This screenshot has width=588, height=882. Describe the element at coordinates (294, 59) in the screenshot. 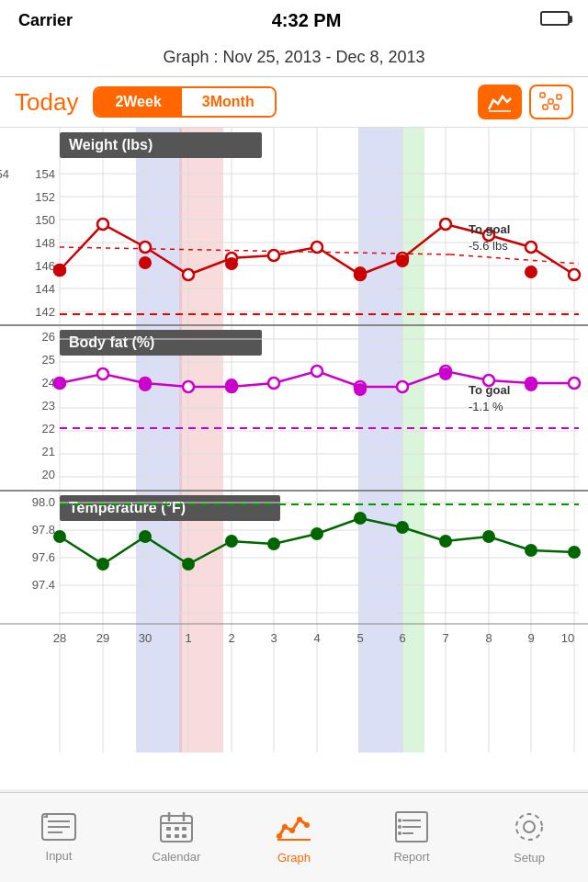

I see `title-bar: Graph : Nov 25, 2013 - Dec 8, 2013` at that location.